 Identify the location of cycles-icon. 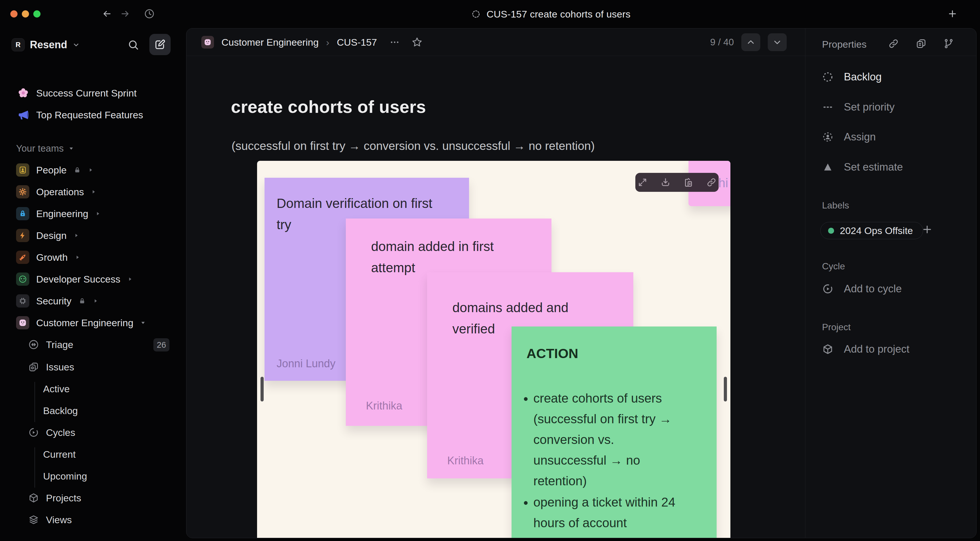
(33, 432).